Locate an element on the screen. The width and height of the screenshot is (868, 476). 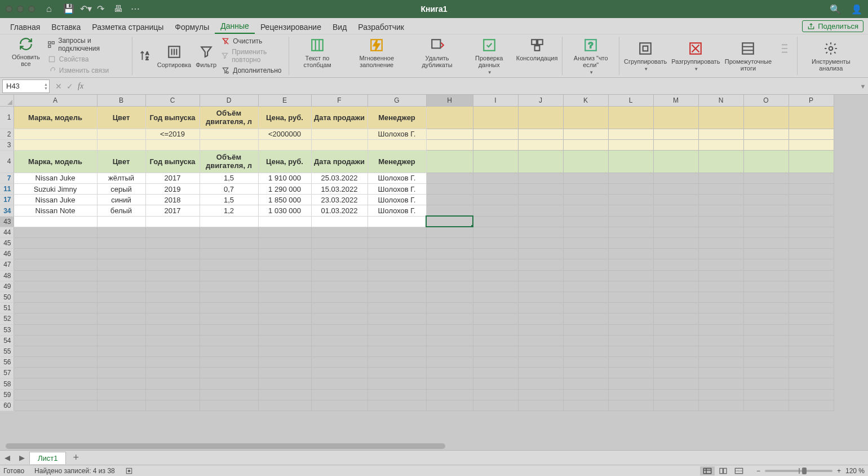
share-button: Поделиться is located at coordinates (833, 26).